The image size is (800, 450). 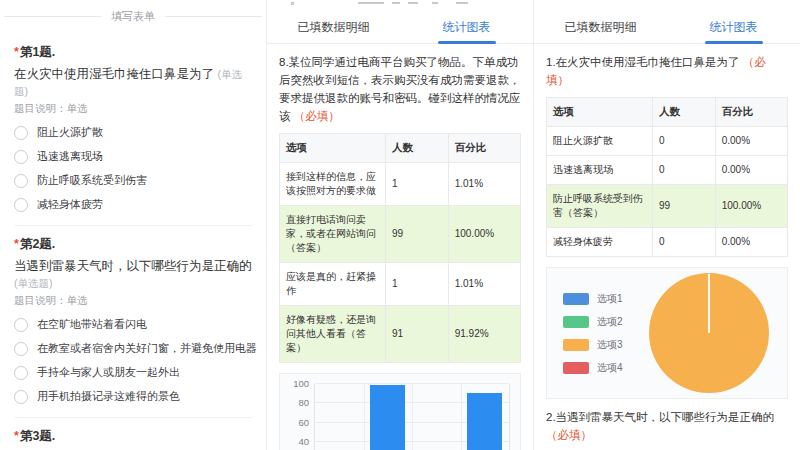 I want to click on form-header: 填写表单, so click(x=133, y=14).